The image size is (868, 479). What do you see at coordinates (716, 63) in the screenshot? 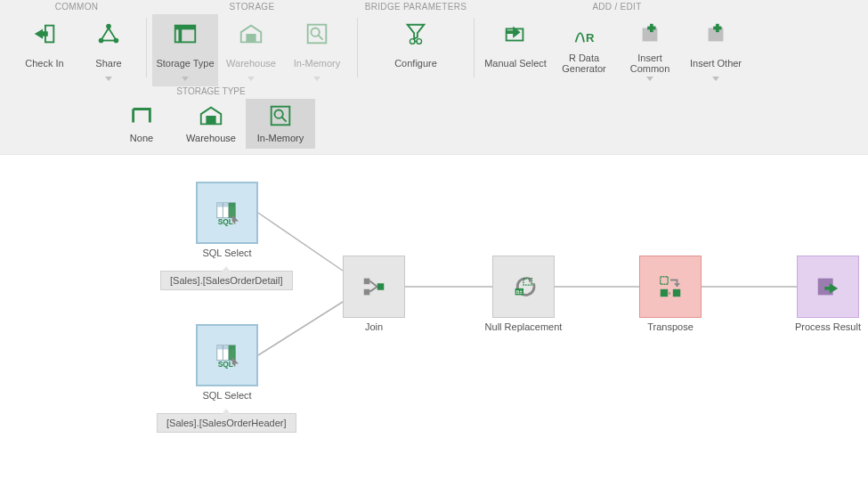
I see `insert-other-label: Insert Other` at bounding box center [716, 63].